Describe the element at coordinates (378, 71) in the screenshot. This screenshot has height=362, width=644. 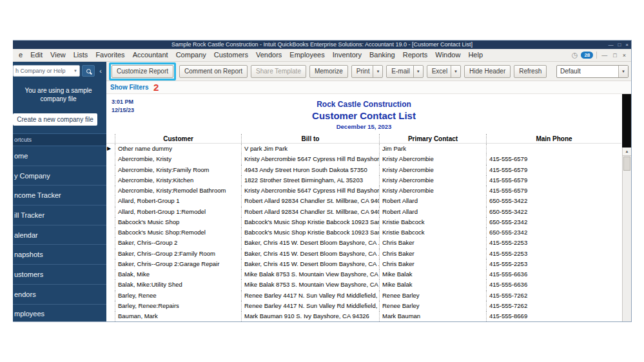
I see `print-dropdown-icon: ▼` at that location.